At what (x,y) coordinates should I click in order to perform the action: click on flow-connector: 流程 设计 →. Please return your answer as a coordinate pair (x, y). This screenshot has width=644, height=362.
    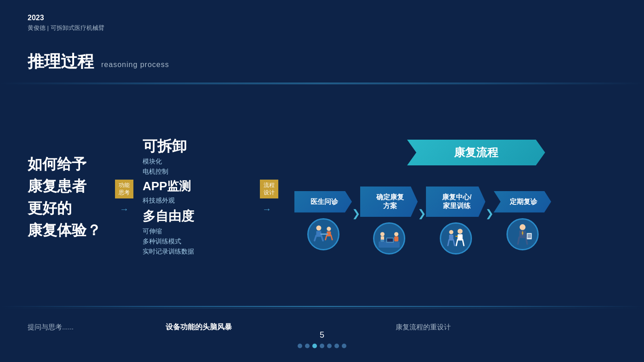
    Looking at the image, I should click on (267, 197).